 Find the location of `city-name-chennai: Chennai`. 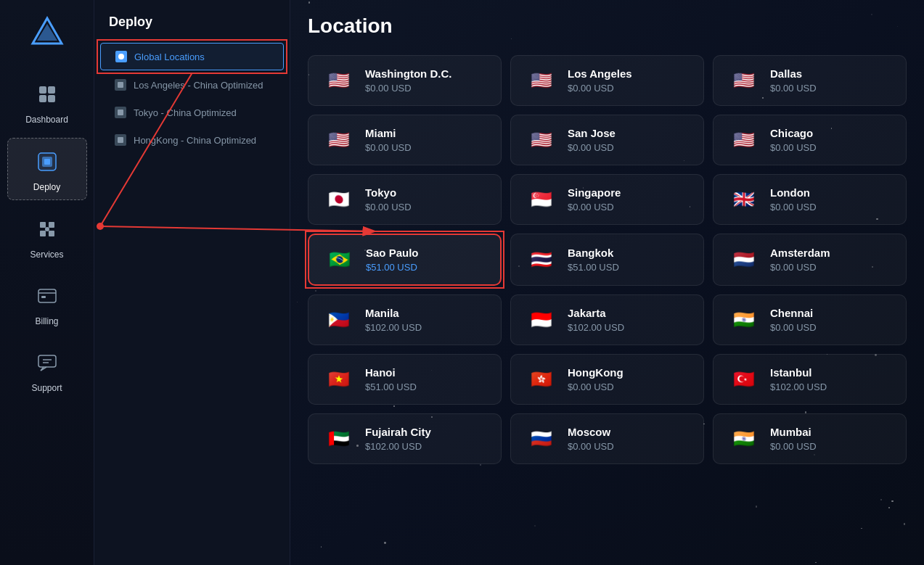

city-name-chennai: Chennai is located at coordinates (793, 313).